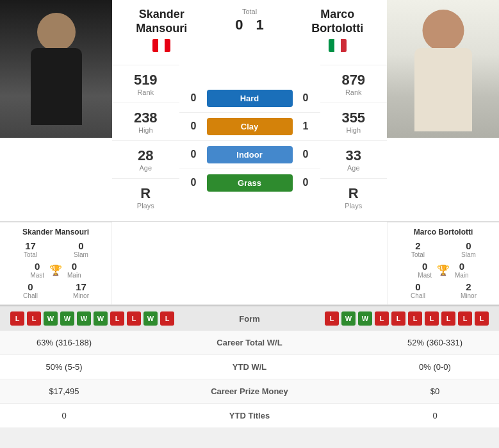 The height and width of the screenshot is (448, 499). What do you see at coordinates (418, 287) in the screenshot?
I see `right-chall-value: 0` at bounding box center [418, 287].